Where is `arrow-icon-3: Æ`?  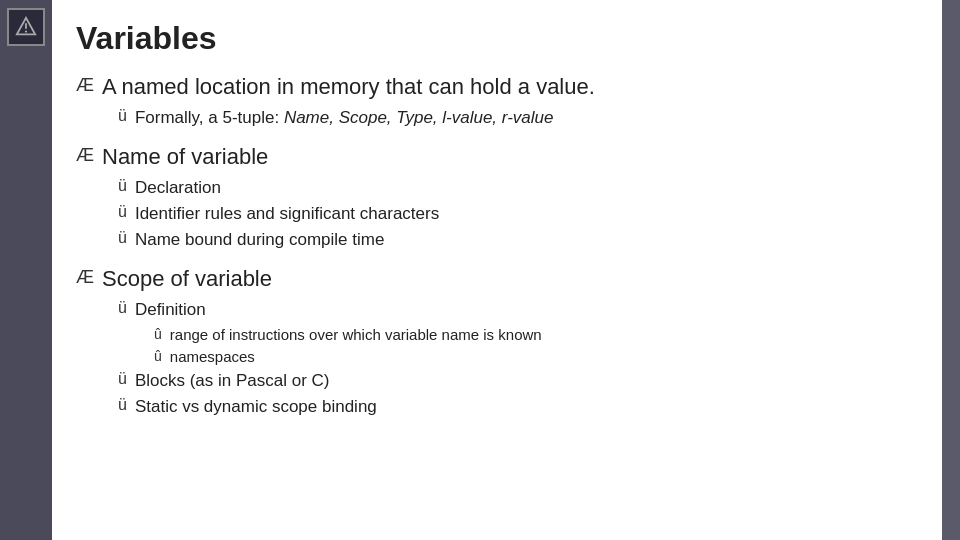 arrow-icon-3: Æ is located at coordinates (85, 278).